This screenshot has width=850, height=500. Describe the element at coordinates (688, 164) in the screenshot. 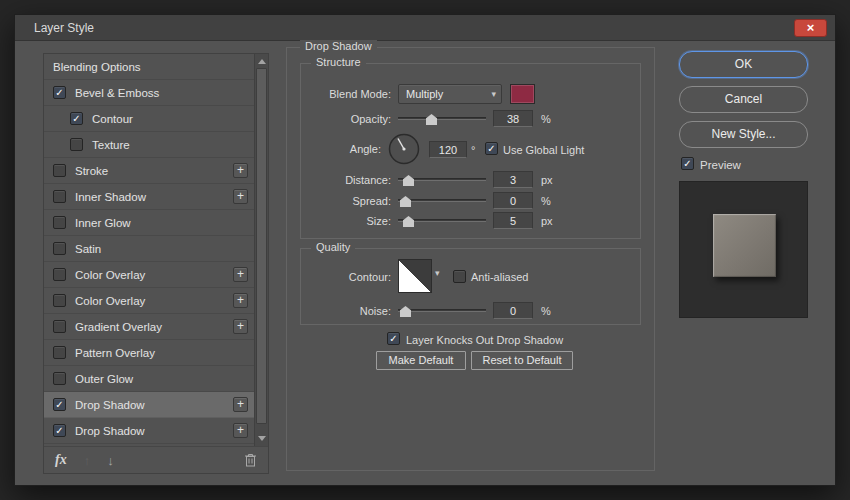

I see `preview-checkbox: ✓` at that location.